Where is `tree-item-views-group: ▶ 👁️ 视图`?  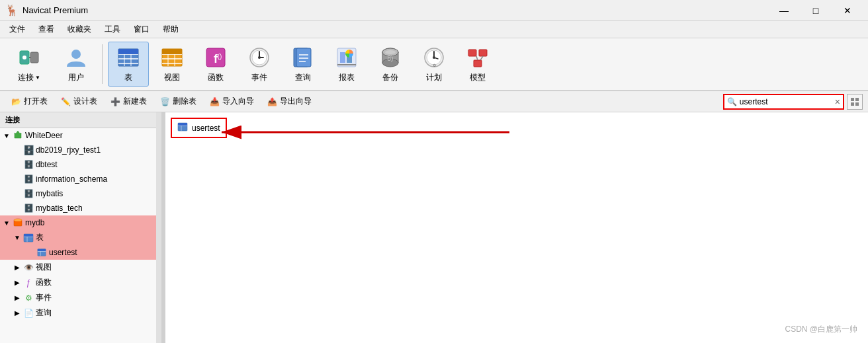
tree-item-views-group: ▶ 👁️ 视图 is located at coordinates (81, 267).